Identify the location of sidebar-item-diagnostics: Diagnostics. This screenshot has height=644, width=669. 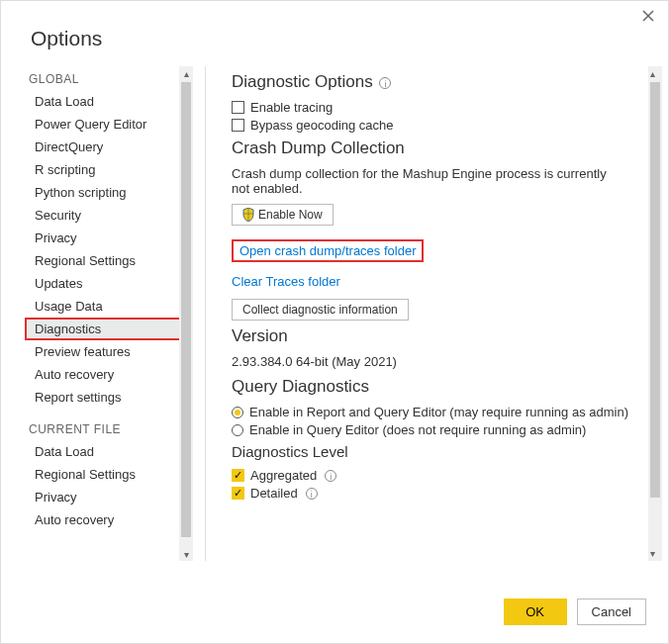
(103, 328).